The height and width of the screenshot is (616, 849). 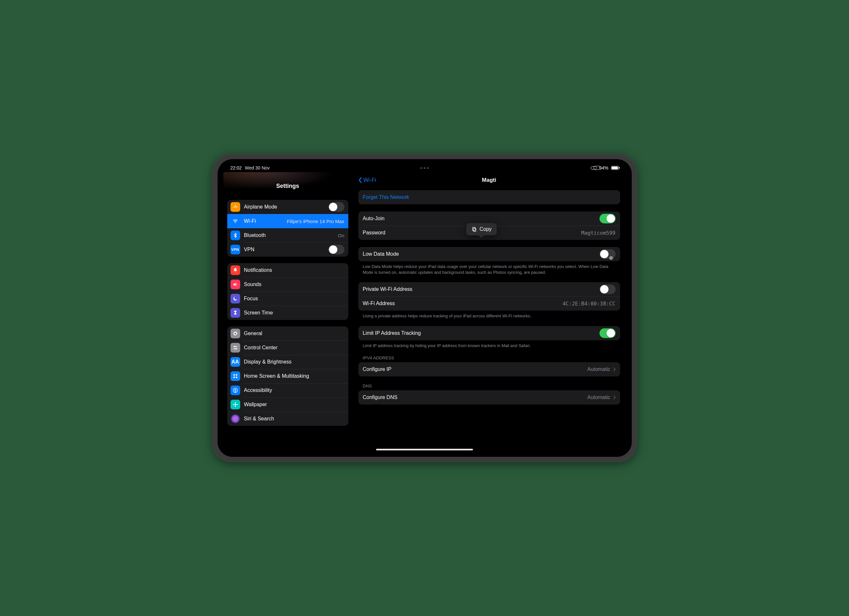 What do you see at coordinates (463, 303) in the screenshot?
I see `wifiaddr-label: Wi-Fi Address` at bounding box center [463, 303].